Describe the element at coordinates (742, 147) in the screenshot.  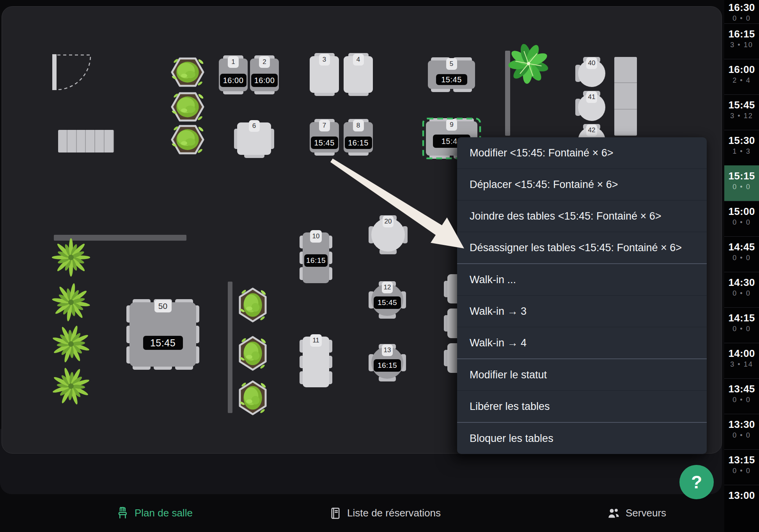
I see `timeslot-15-30: 15:301 • 3` at that location.